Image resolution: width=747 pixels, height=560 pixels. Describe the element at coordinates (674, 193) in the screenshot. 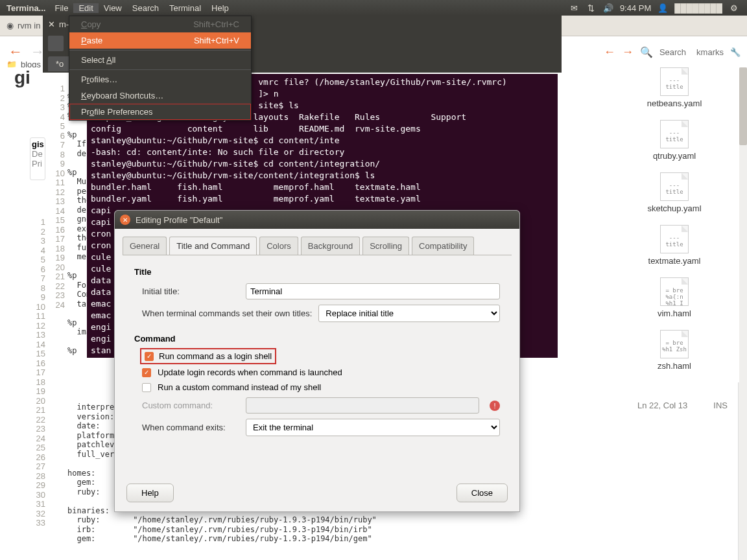

I see `file-item: --- titlesketchup.yaml` at that location.